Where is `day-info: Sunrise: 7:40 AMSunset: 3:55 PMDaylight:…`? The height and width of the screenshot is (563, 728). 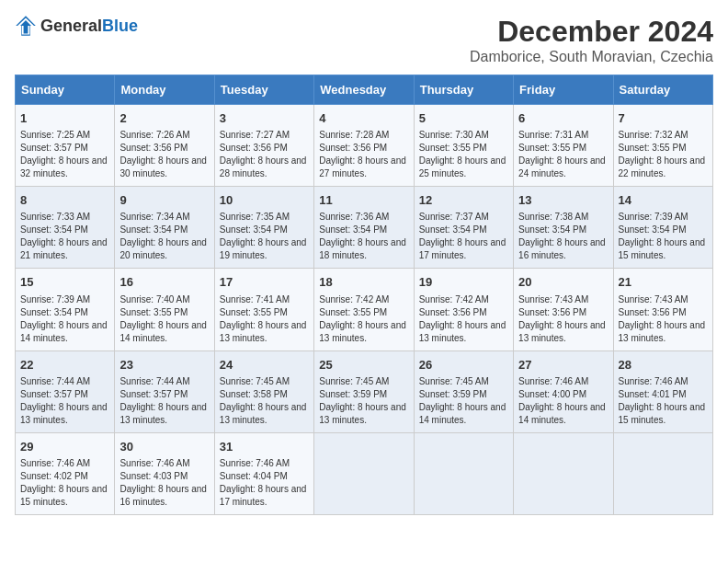
day-info: Sunrise: 7:40 AMSunset: 3:55 PMDaylight:… is located at coordinates (164, 319).